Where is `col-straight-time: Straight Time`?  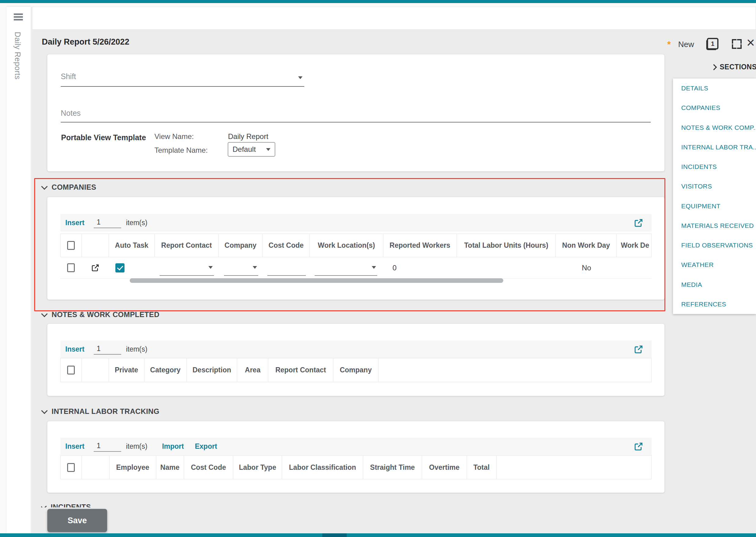
col-straight-time: Straight Time is located at coordinates (393, 467).